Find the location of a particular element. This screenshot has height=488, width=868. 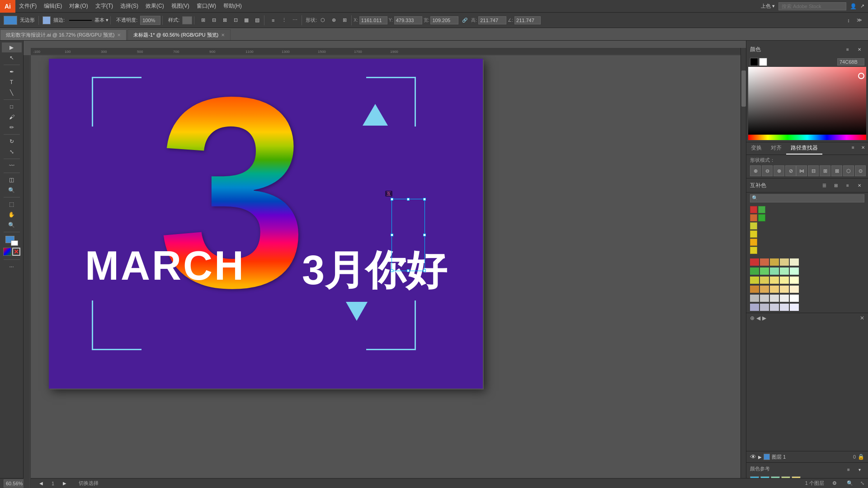

menu-file: 文件(F) is located at coordinates (28, 6).